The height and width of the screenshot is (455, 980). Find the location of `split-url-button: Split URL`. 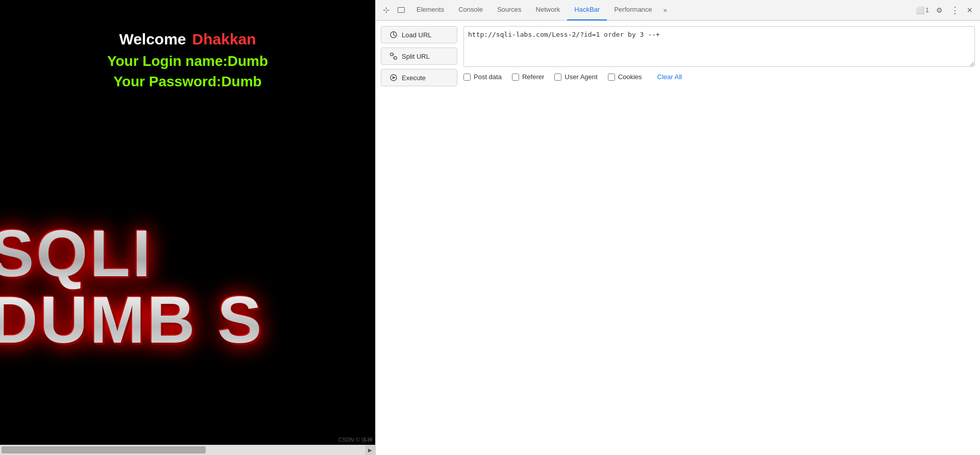

split-url-button: Split URL is located at coordinates (419, 56).